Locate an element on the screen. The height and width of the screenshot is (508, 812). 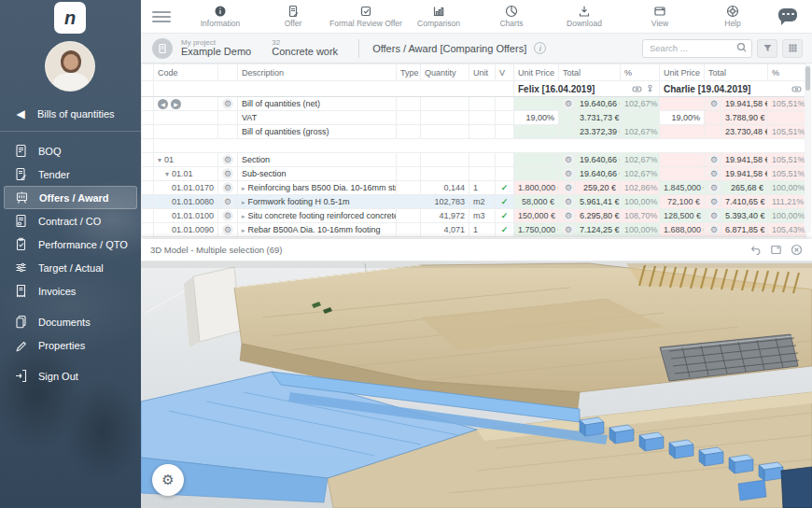
table-row-subsection-0101: ▾01.01 ⚙ Sub-section ⚙ 19.640,66 € 102,6… is located at coordinates (474, 174).